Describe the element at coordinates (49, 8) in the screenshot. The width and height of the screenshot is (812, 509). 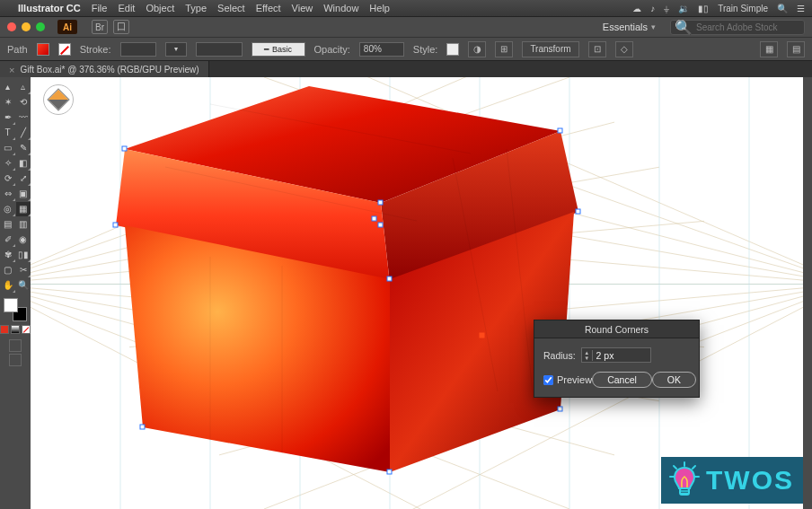
I see `app-menu: Illustrator CC` at that location.